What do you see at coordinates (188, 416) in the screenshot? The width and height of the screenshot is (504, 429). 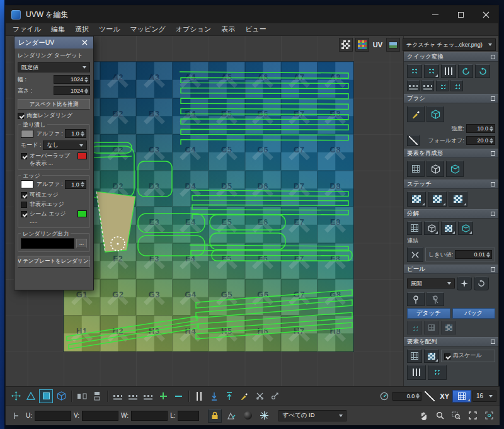 I see `l-coordinate-field` at bounding box center [188, 416].